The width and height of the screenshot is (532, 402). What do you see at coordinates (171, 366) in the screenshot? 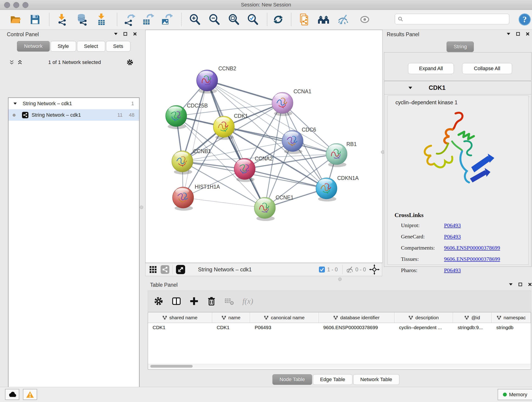
I see `scrollbar-thumb` at bounding box center [171, 366].